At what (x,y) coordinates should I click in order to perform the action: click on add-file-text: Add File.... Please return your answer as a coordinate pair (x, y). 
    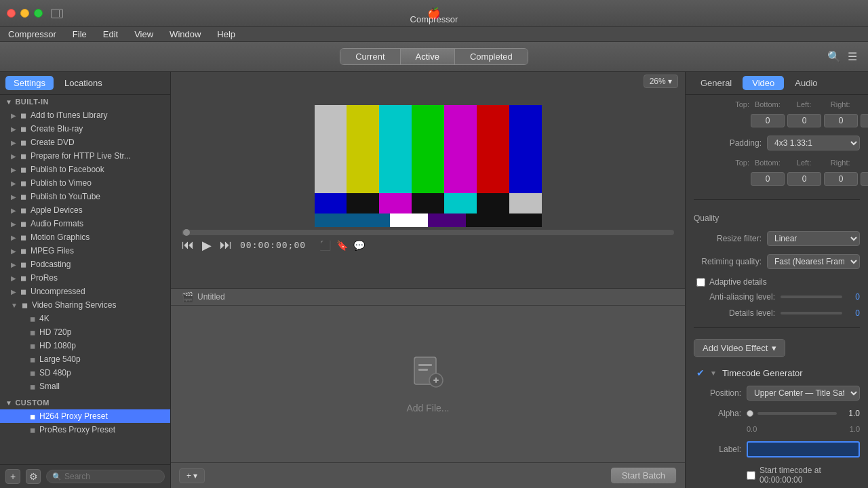
    Looking at the image, I should click on (427, 408).